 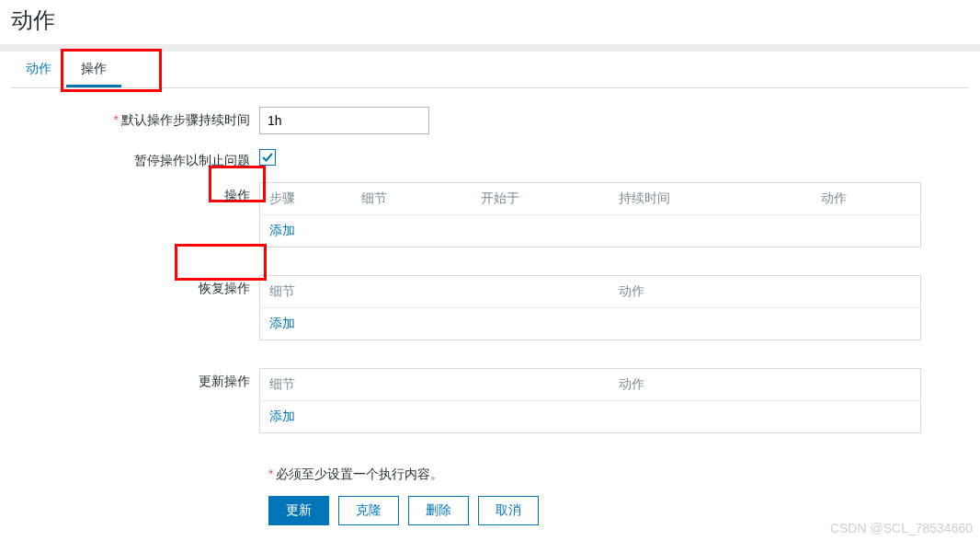 I want to click on recovery-add-link: 添加, so click(x=282, y=323).